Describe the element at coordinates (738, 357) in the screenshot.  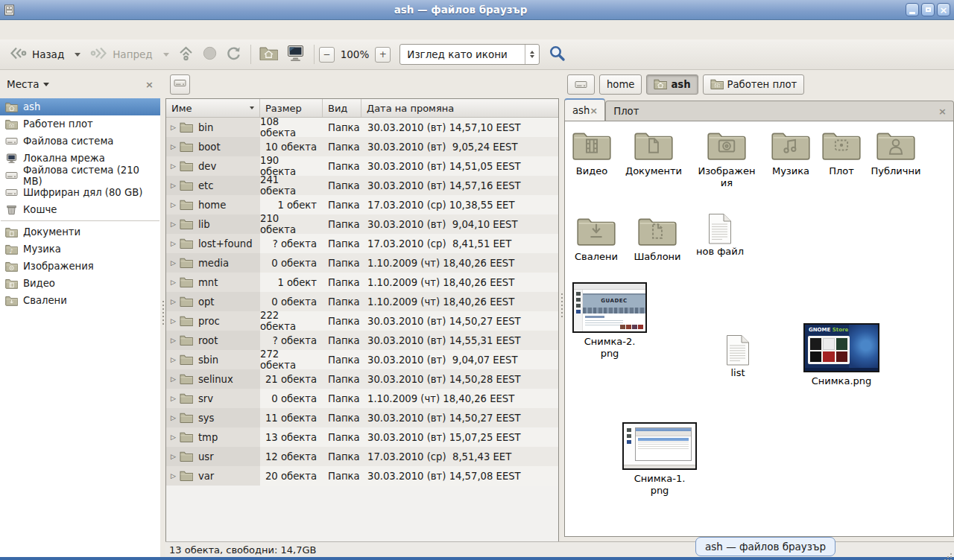
I see `icon-list-file: list` at that location.